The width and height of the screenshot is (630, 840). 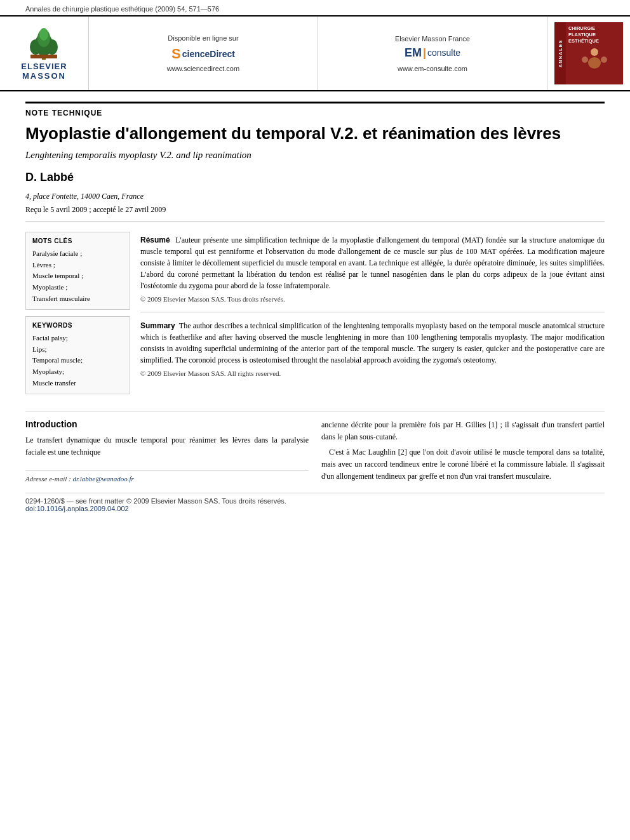 I want to click on author-address: 4, place Fontette, 14000 Caen, France, so click(x=315, y=197).